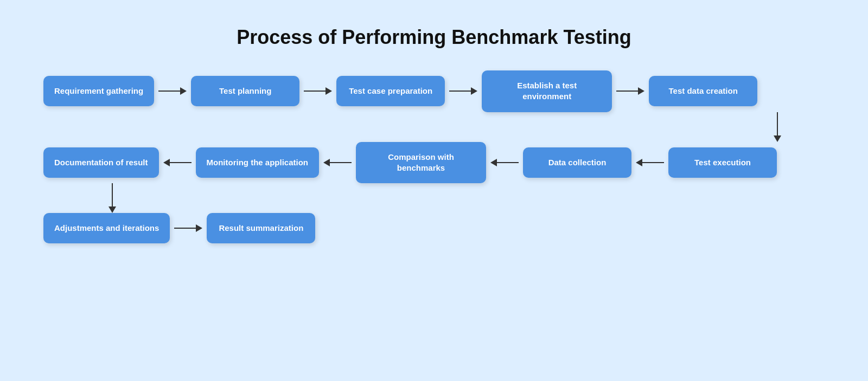 This screenshot has width=868, height=381. What do you see at coordinates (245, 91) in the screenshot?
I see `box-test-planning: Test planning` at bounding box center [245, 91].